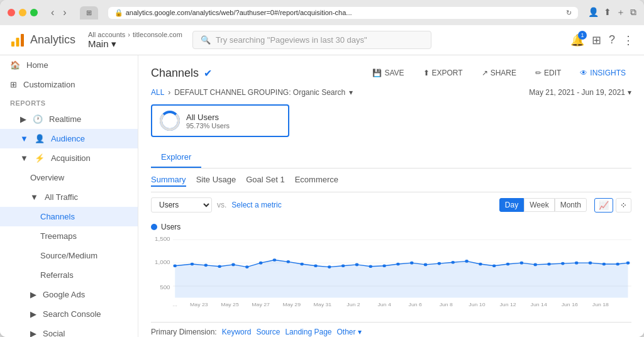 This screenshot has width=644, height=337. Describe the element at coordinates (169, 180) in the screenshot. I see `sub-tab-summary: Summary` at that location.